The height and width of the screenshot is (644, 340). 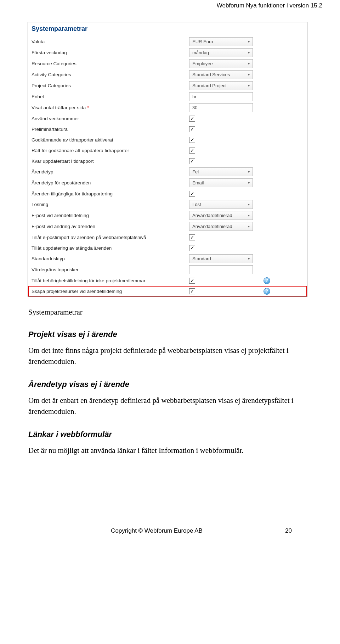 I want to click on select-dropdown: Email▾, so click(x=221, y=183).